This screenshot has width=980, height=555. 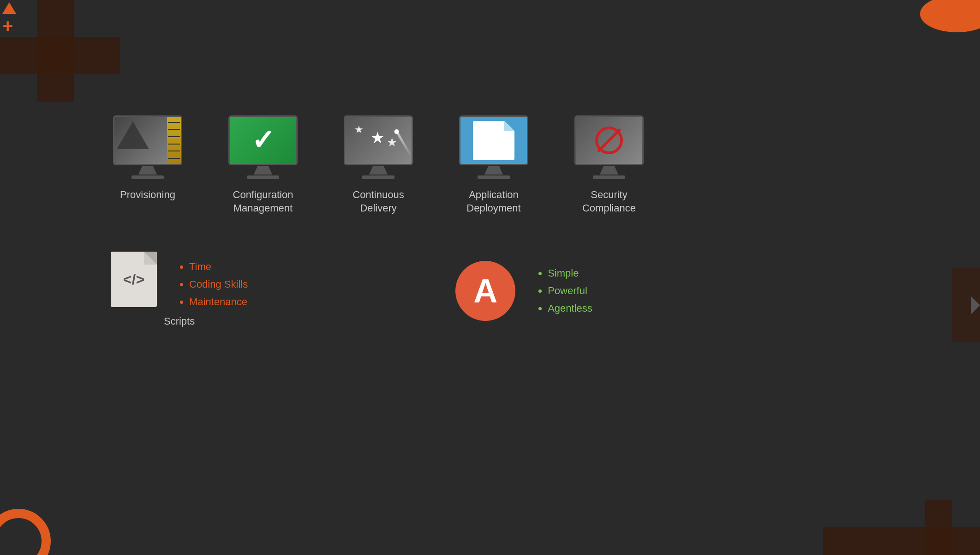 I want to click on application-deployment-item: Application Deployment, so click(x=494, y=165).